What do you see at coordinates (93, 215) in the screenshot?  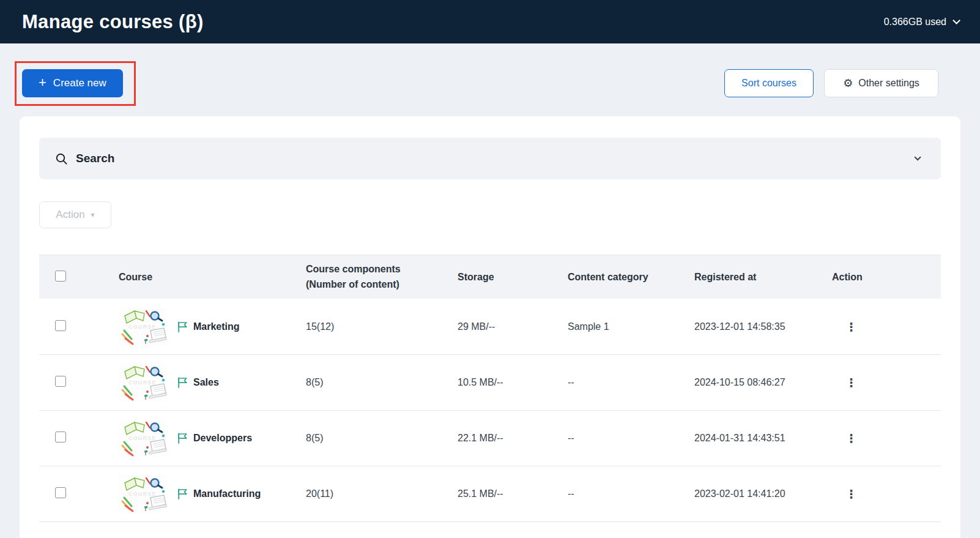 I see `caret-down-icon: ▾` at bounding box center [93, 215].